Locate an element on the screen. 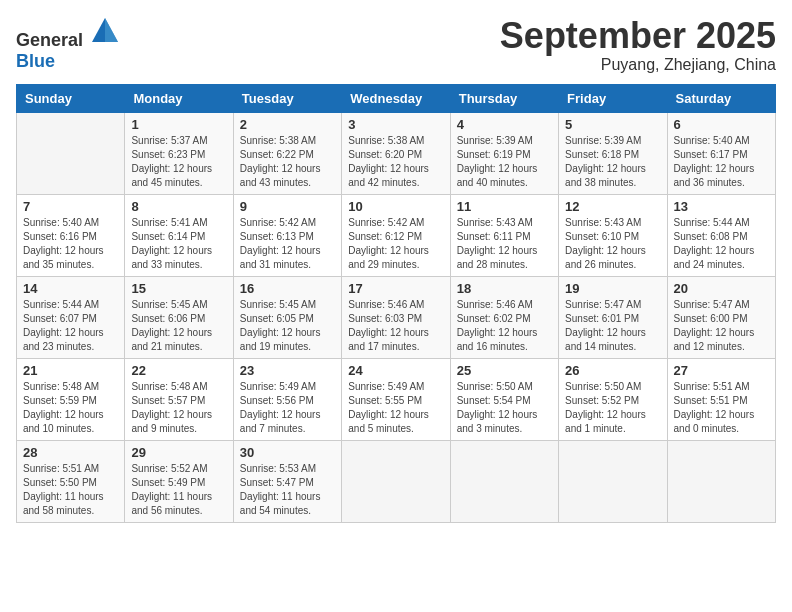 This screenshot has height=612, width=792. day-info: Sunrise: 5:45 AMSunset: 6:06 PMDaylight:… is located at coordinates (178, 326).